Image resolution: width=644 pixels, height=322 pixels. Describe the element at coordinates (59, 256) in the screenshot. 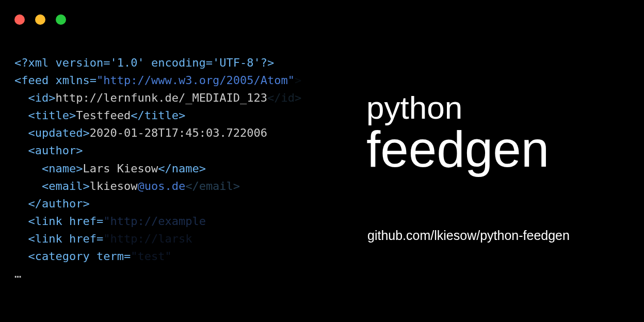

I see `category-tag: <category` at that location.